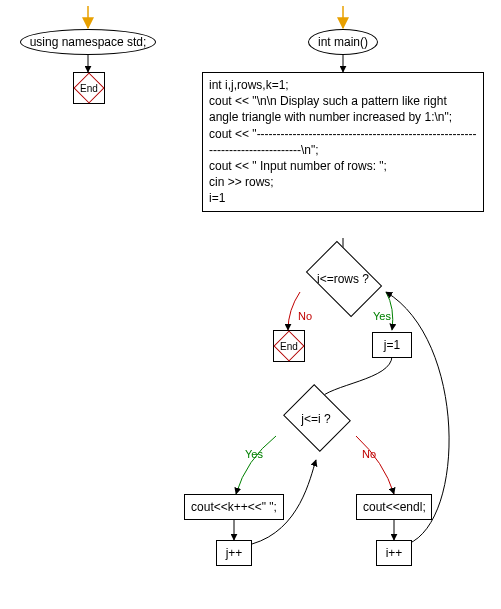 This screenshot has height=609, width=501. I want to click on condition-j-le-i-label: j<=i ?, so click(316, 419).